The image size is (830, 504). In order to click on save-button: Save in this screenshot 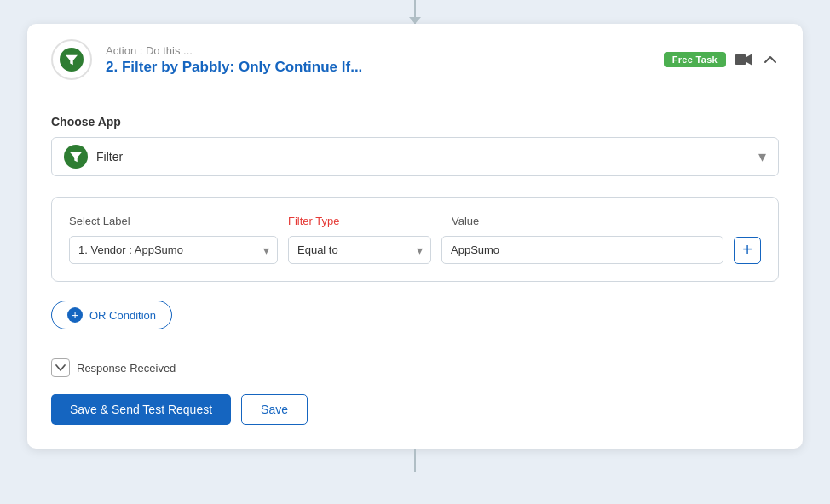, I will do `click(274, 410)`.